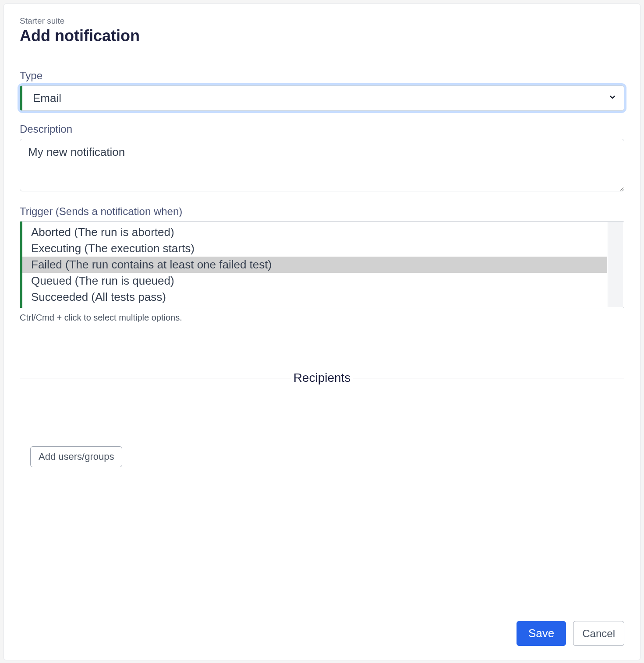 The image size is (644, 663). I want to click on page-title: Add notification, so click(322, 36).